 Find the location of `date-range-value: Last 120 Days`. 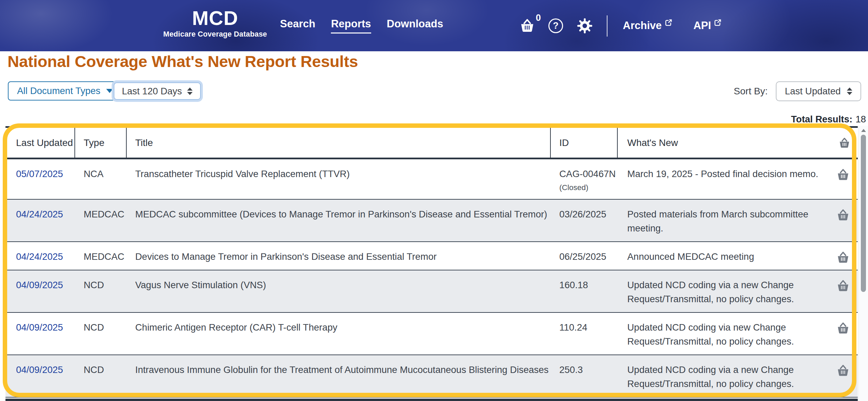

date-range-value: Last 120 Days is located at coordinates (152, 91).